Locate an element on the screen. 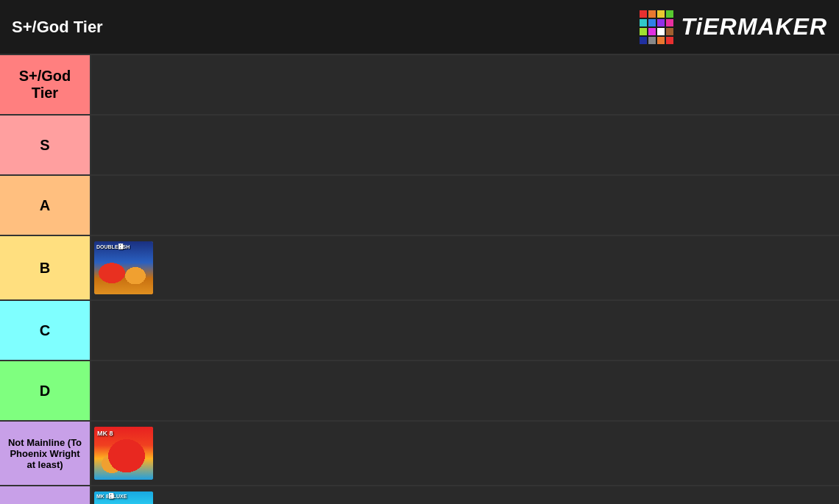 Image resolution: width=839 pixels, height=504 pixels. tier-row-a: A is located at coordinates (420, 206).